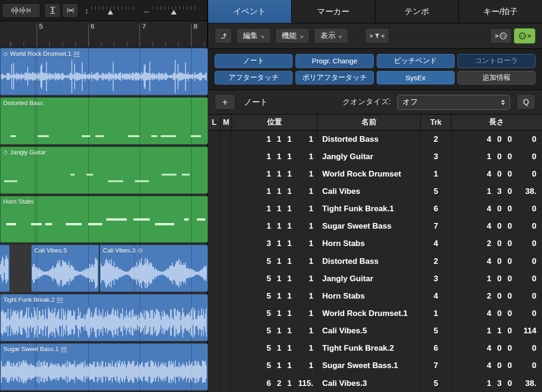  What do you see at coordinates (331, 36) in the screenshot?
I see `view-menu-button: 表示 ∨` at bounding box center [331, 36].